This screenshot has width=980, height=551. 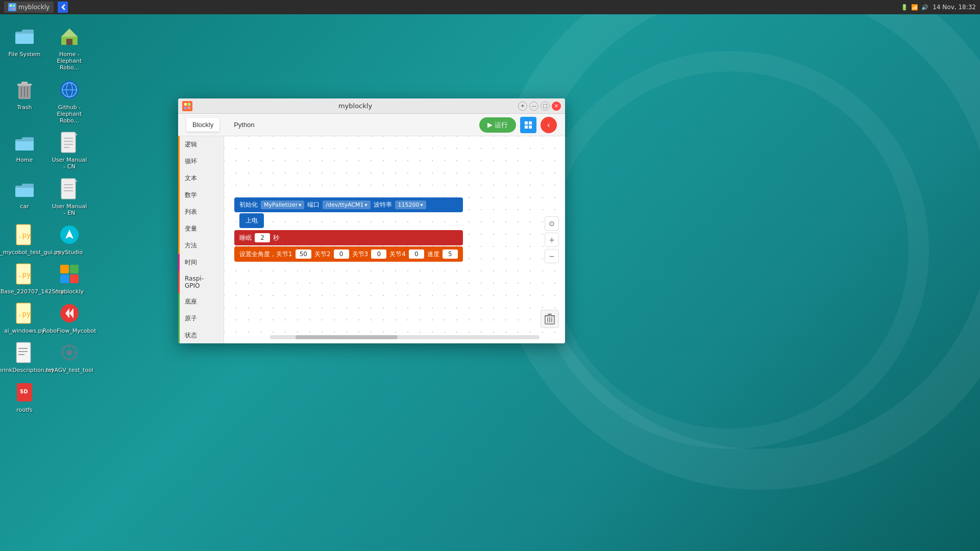 I want to click on canvas-trash-btn, so click(x=550, y=319).